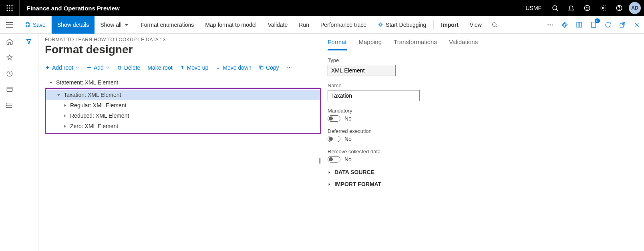 This screenshot has height=251, width=644. What do you see at coordinates (533, 8) in the screenshot?
I see `company-code: USMF` at bounding box center [533, 8].